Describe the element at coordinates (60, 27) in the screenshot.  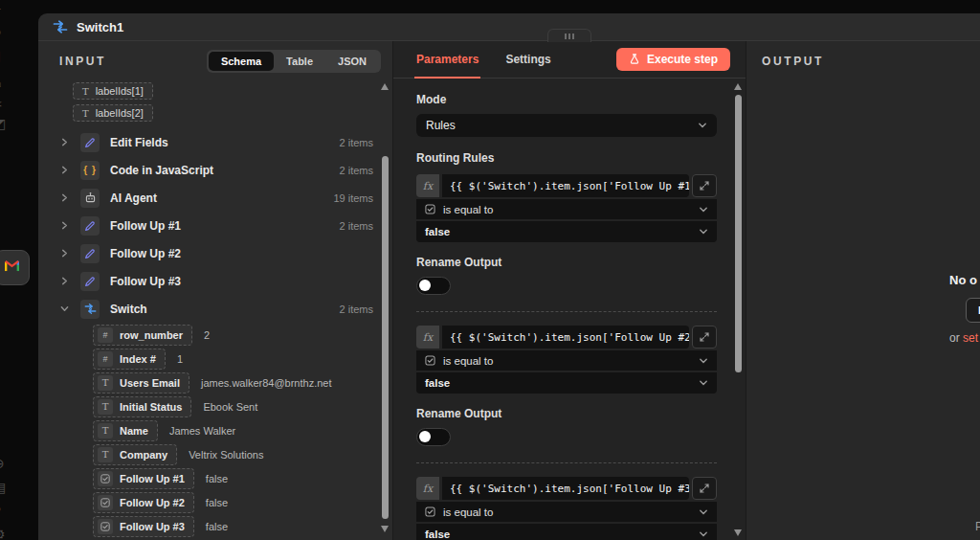
I see `switch-node-icon` at that location.